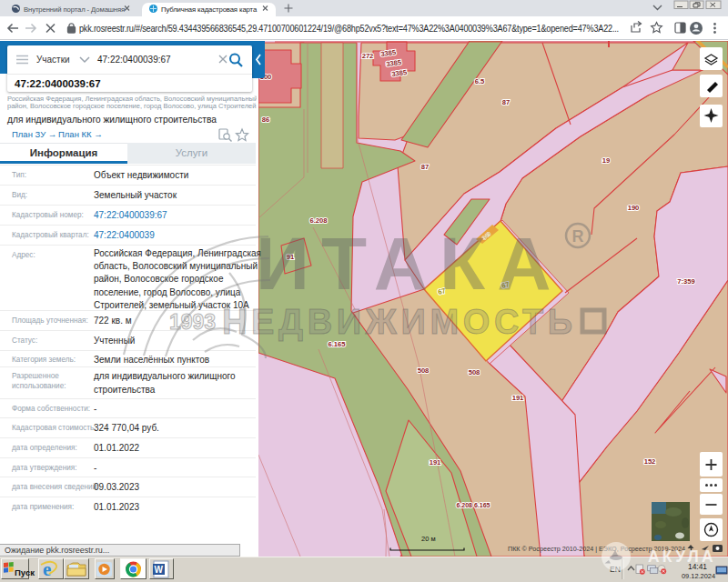 The height and width of the screenshot is (582, 728). Describe the element at coordinates (266, 120) in the screenshot. I see `svg-text: 86` at that location.